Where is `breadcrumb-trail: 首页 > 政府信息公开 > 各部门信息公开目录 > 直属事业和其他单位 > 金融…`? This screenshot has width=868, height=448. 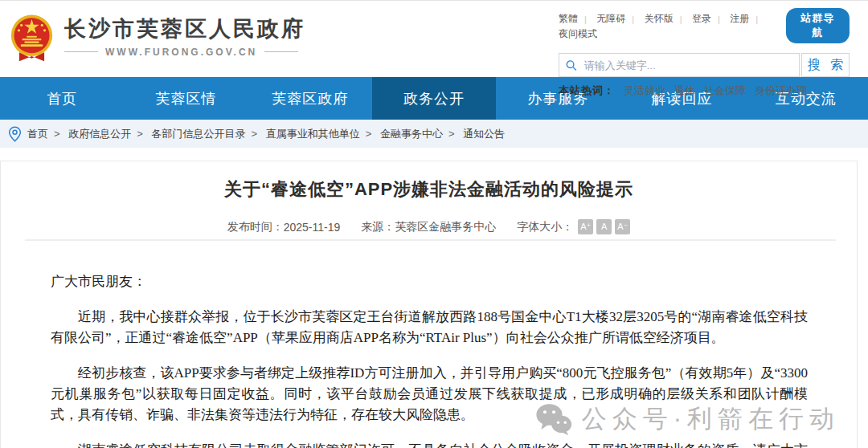 breadcrumb-trail: 首页 > 政府信息公开 > 各部门信息公开目录 > 直属事业和其他单位 > 金融… is located at coordinates (266, 134).